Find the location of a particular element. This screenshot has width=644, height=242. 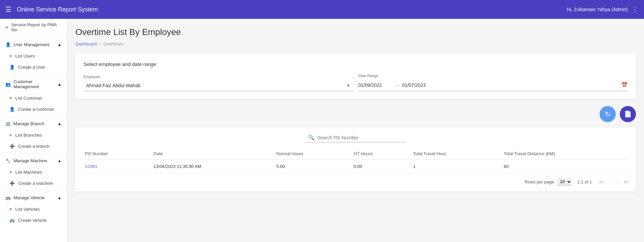

user-management-icon: 👤 is located at coordinates (8, 44).